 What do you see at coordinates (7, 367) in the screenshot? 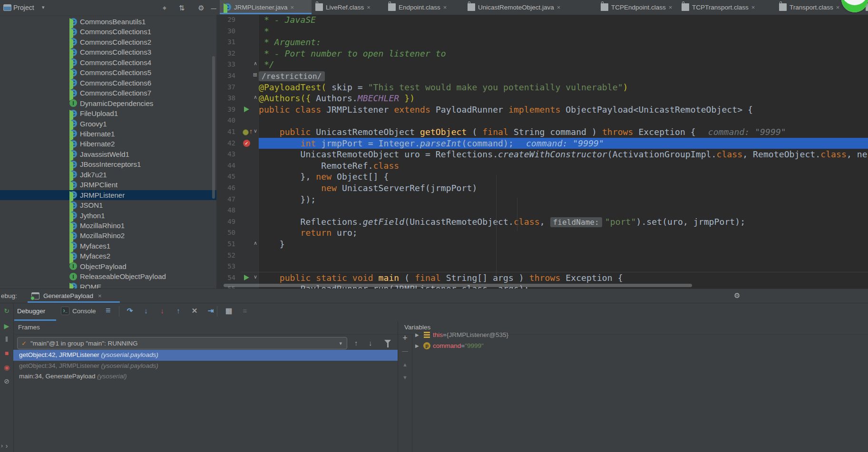
I see `view-breakpoints-icon: ◉` at bounding box center [7, 367].